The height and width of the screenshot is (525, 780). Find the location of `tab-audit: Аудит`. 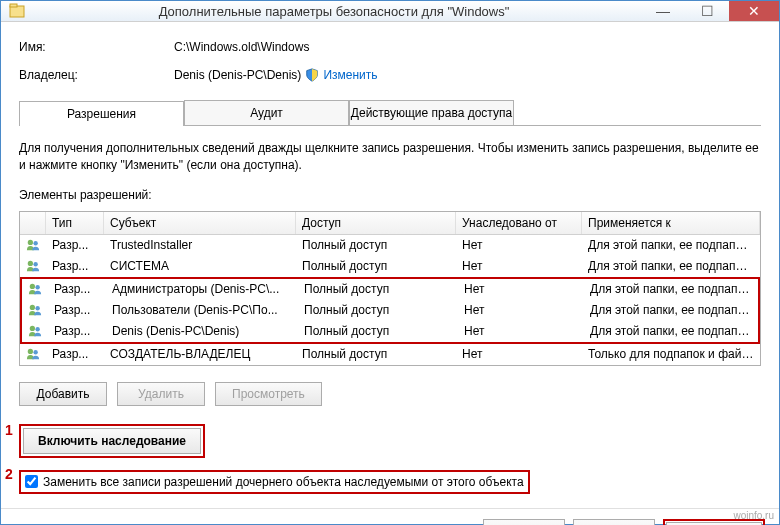

tab-audit: Аудит is located at coordinates (266, 112).